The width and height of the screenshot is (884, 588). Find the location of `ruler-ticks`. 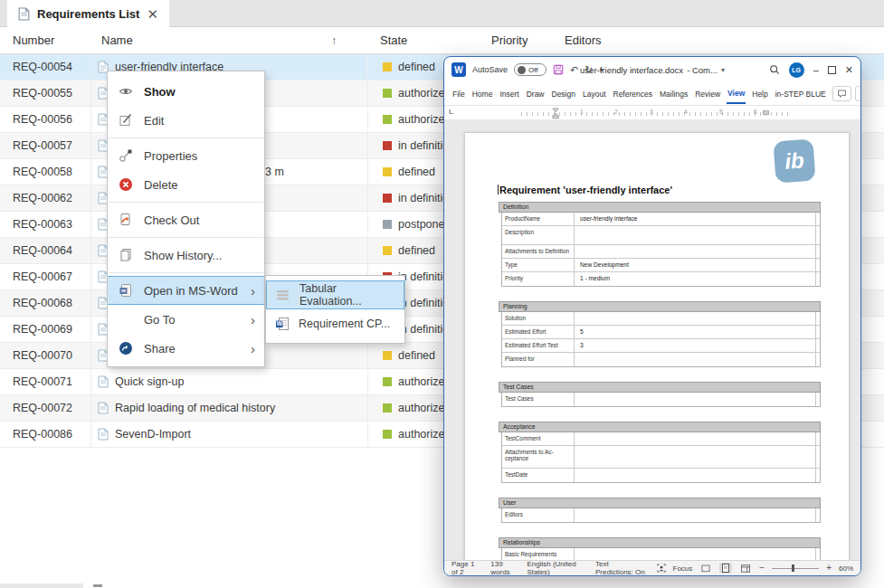

ruler-ticks is located at coordinates (655, 114).